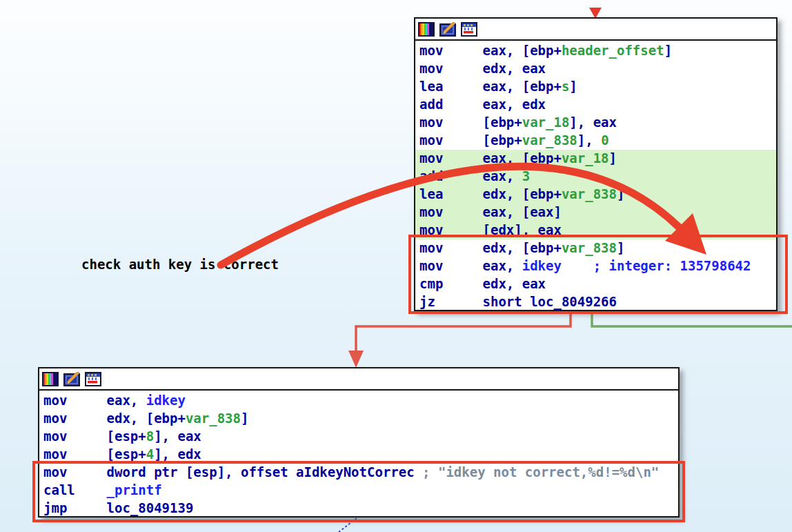 Image resolution: width=792 pixels, height=532 pixels. What do you see at coordinates (597, 141) in the screenshot?
I see `asm-line: mov [ebp+var_838], 0` at bounding box center [597, 141].